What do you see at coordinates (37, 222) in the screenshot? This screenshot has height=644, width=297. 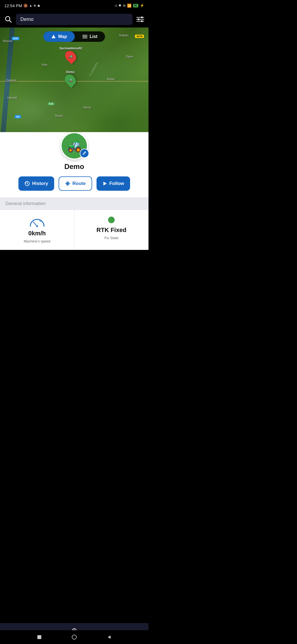 I see `speedometer-icon` at bounding box center [37, 222].